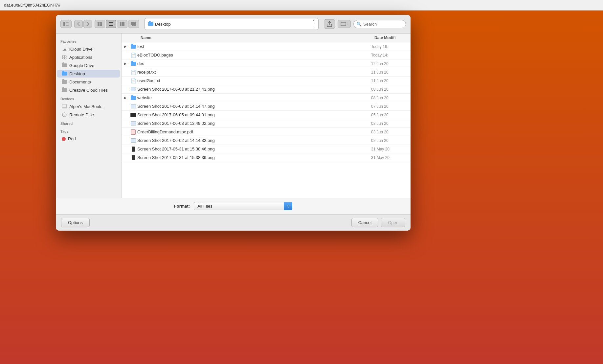  What do you see at coordinates (83, 24) in the screenshot?
I see `nav-buttons` at bounding box center [83, 24].